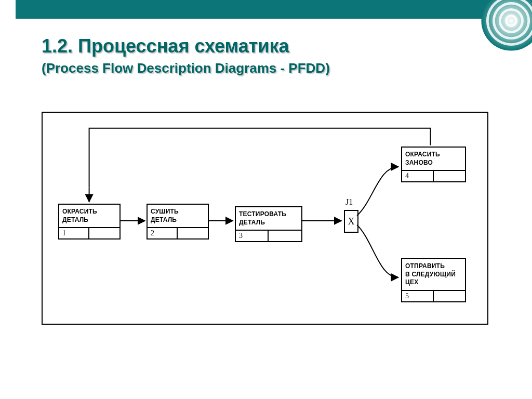  What do you see at coordinates (89, 216) in the screenshot?
I see `process-box-1-label: ОКРАСИТЬ ДЕТАЛЬ` at bounding box center [89, 216].